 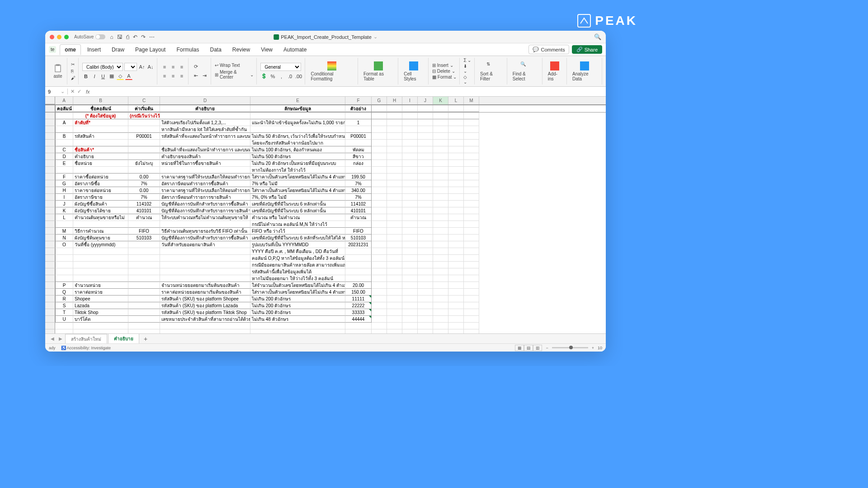 I want to click on decrease-font-icon: A↓, so click(x=151, y=67).